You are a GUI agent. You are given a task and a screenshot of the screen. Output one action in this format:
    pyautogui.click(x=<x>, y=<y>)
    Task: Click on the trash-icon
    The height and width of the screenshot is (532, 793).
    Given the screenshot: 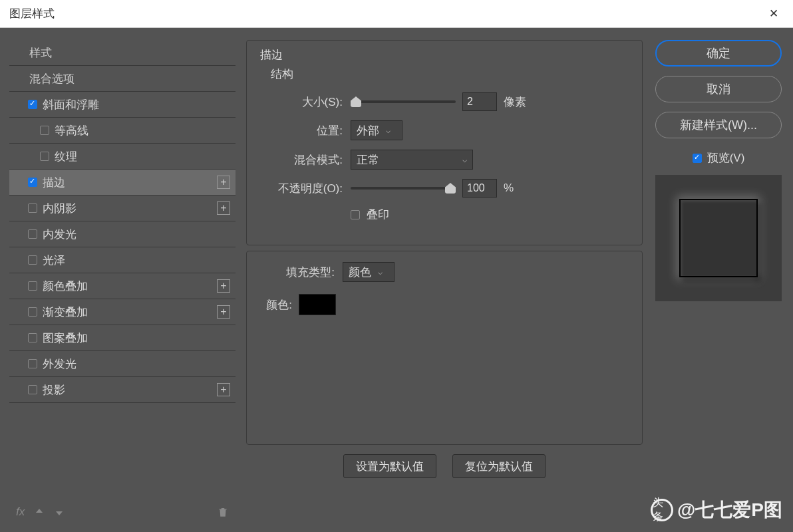 What is the action you would take?
    pyautogui.click(x=223, y=512)
    